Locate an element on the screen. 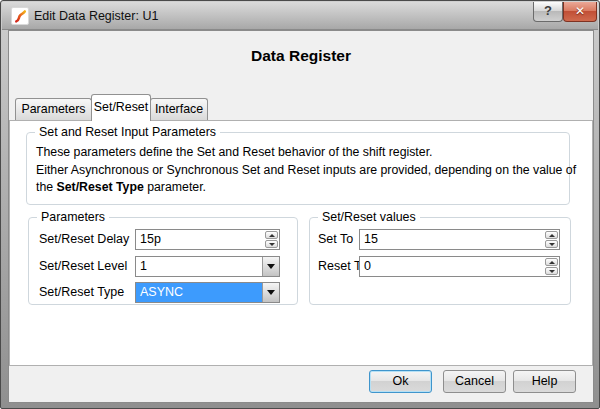  field-label: Set/Reset Level is located at coordinates (83, 266).